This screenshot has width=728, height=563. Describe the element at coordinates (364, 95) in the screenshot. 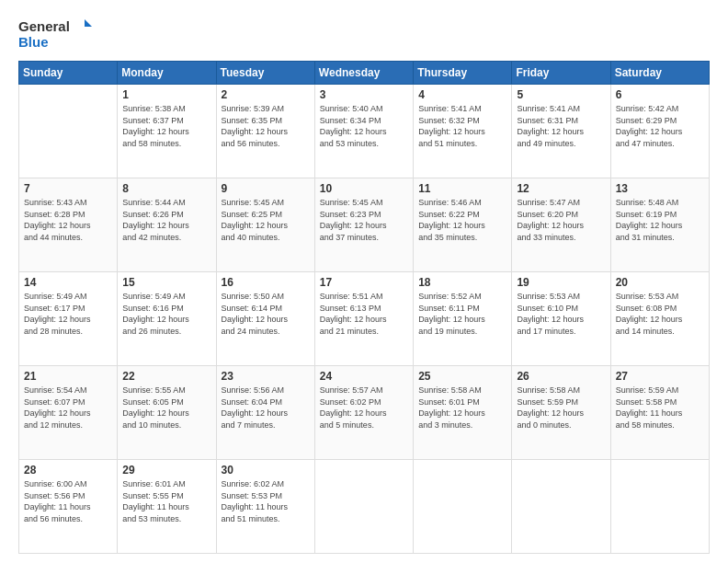

I see `day-number: 3` at that location.